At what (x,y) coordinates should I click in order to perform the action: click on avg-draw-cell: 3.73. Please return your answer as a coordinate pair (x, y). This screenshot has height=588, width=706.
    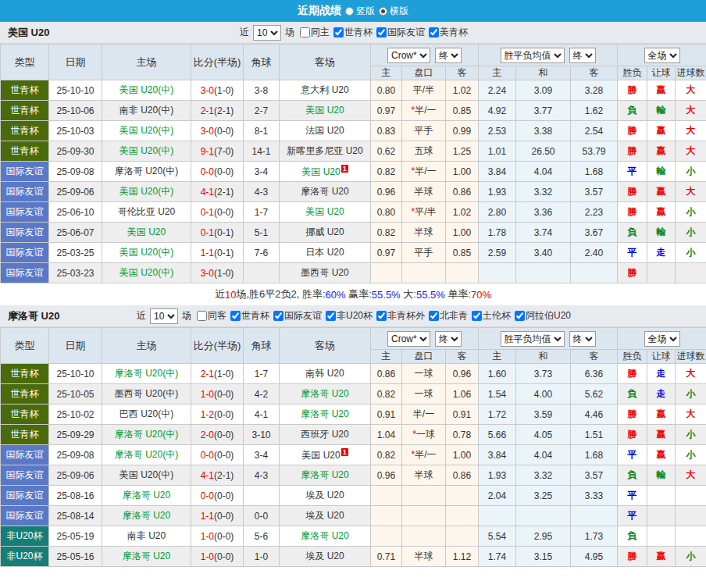
    Looking at the image, I should click on (544, 374).